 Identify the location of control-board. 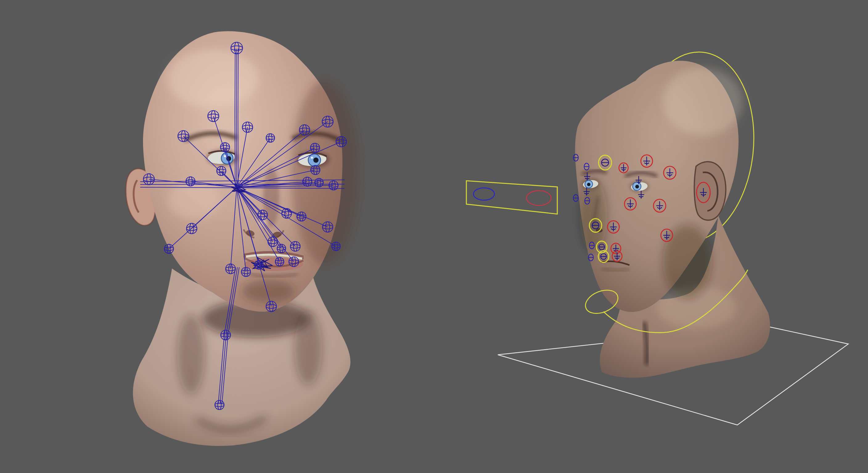
(512, 197).